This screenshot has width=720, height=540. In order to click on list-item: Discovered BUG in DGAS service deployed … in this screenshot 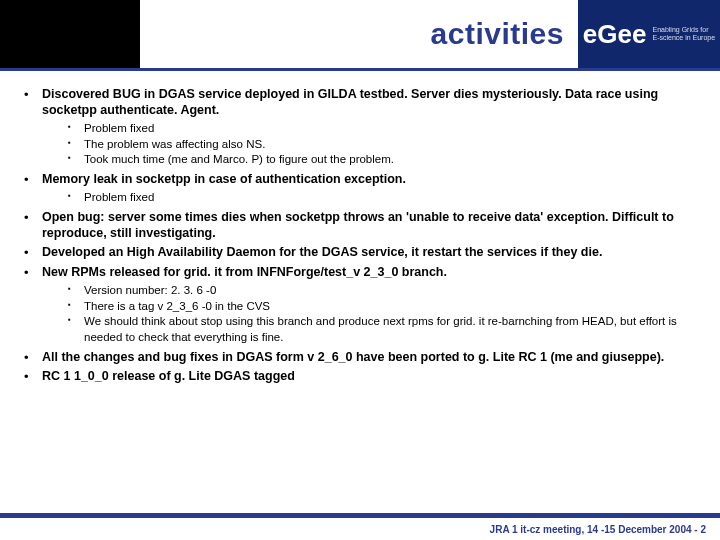, I will do `click(360, 128)`.